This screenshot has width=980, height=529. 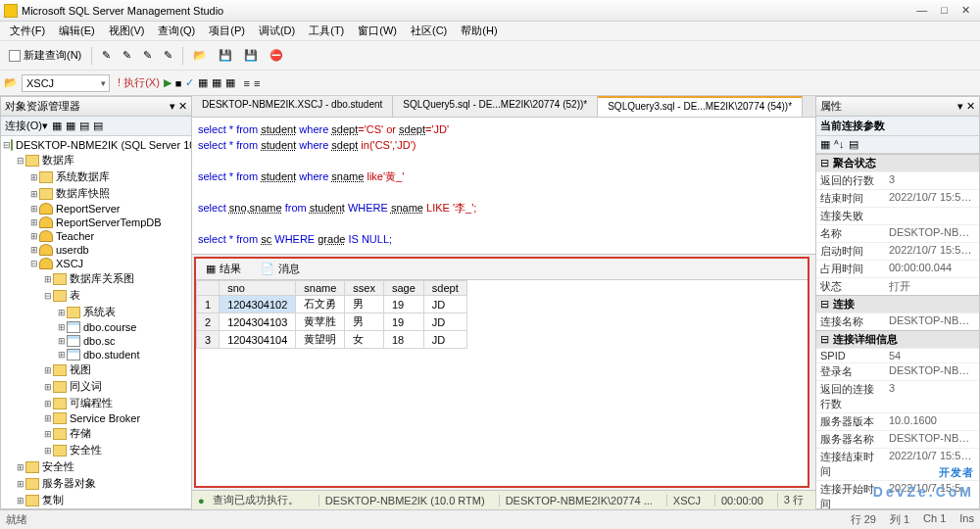 I want to click on menu-view: 视图(V), so click(x=127, y=31).